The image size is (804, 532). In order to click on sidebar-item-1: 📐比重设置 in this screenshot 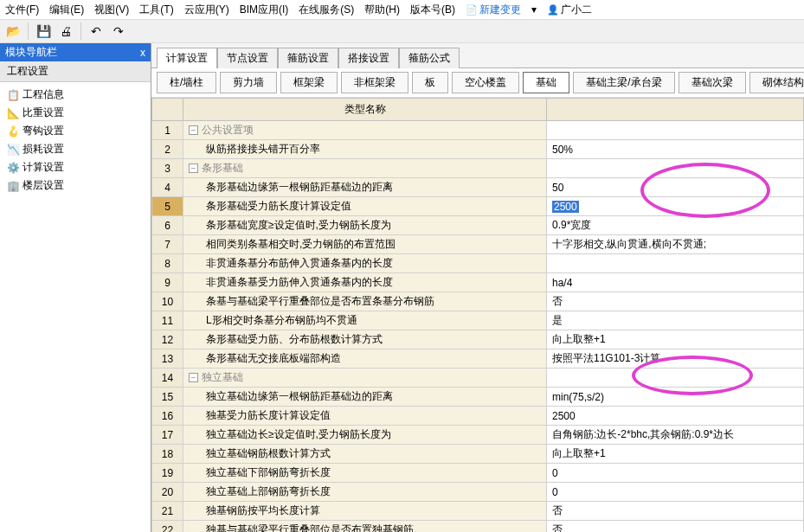, I will do `click(75, 112)`.